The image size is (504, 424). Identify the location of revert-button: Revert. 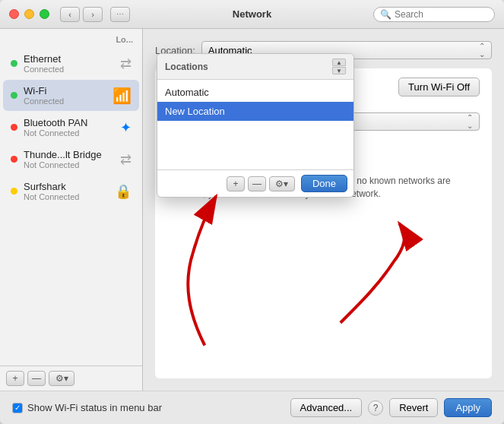
(414, 407).